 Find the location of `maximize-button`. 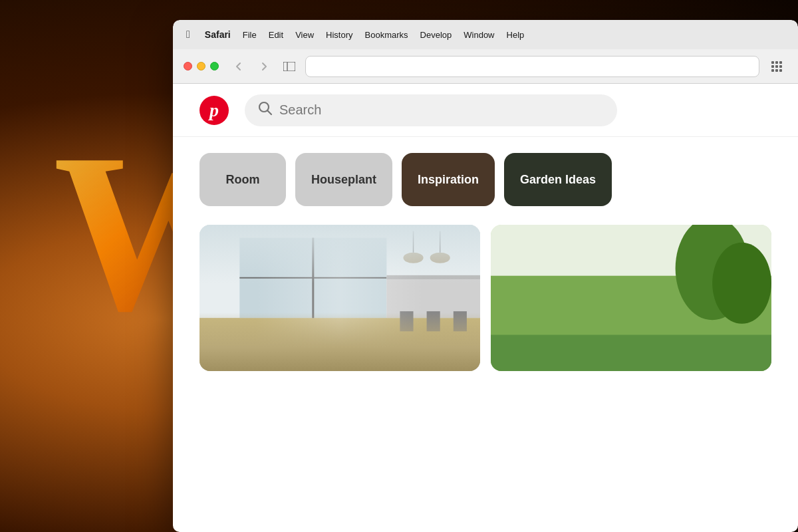

maximize-button is located at coordinates (214, 66).